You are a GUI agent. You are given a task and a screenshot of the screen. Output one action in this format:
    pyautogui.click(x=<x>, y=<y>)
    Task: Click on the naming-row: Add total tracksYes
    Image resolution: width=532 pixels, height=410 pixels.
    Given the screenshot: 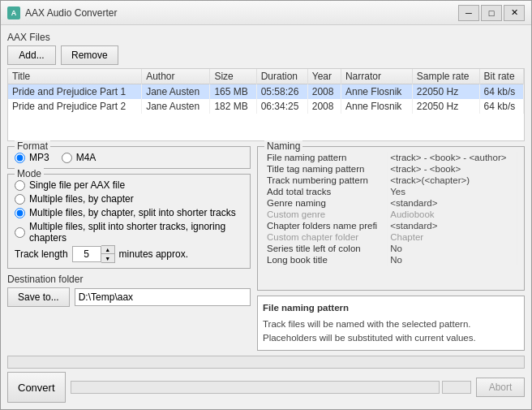 What is the action you would take?
    pyautogui.click(x=391, y=192)
    